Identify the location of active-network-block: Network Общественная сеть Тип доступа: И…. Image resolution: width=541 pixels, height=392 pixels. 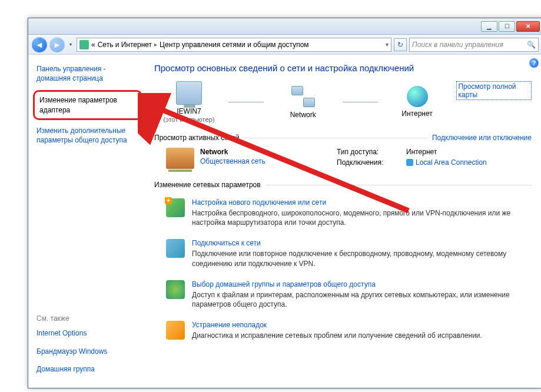
(343, 162).